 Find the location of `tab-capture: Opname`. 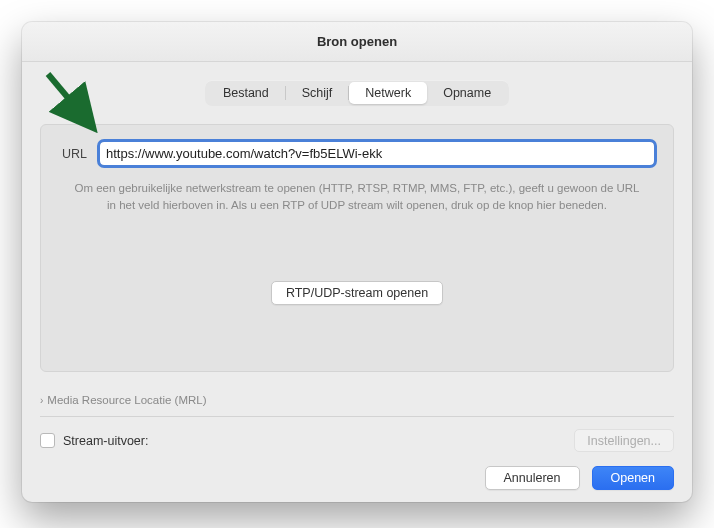

tab-capture: Opname is located at coordinates (467, 93).